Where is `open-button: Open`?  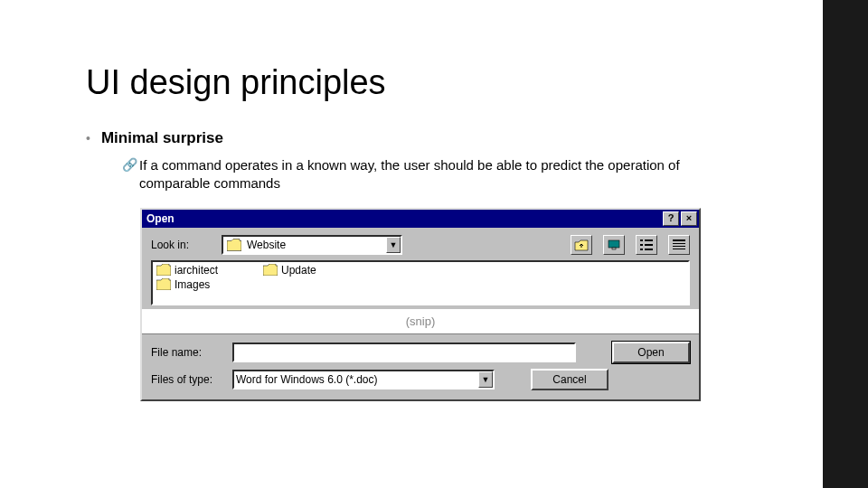
open-button: Open is located at coordinates (651, 352).